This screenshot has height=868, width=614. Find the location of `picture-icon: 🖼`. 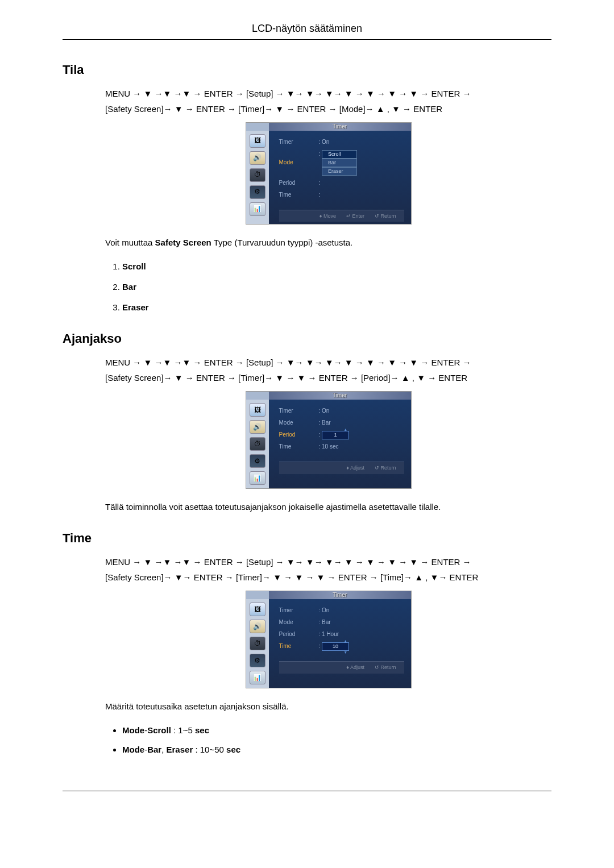

picture-icon: 🖼 is located at coordinates (258, 609).